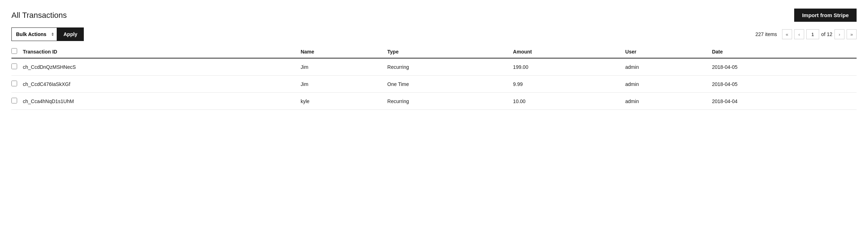 The width and height of the screenshot is (868, 234). Describe the element at coordinates (434, 101) in the screenshot. I see `table-row: ch_Cca4hNqD1s1UhM kyle Recurring 10.00 a…` at that location.